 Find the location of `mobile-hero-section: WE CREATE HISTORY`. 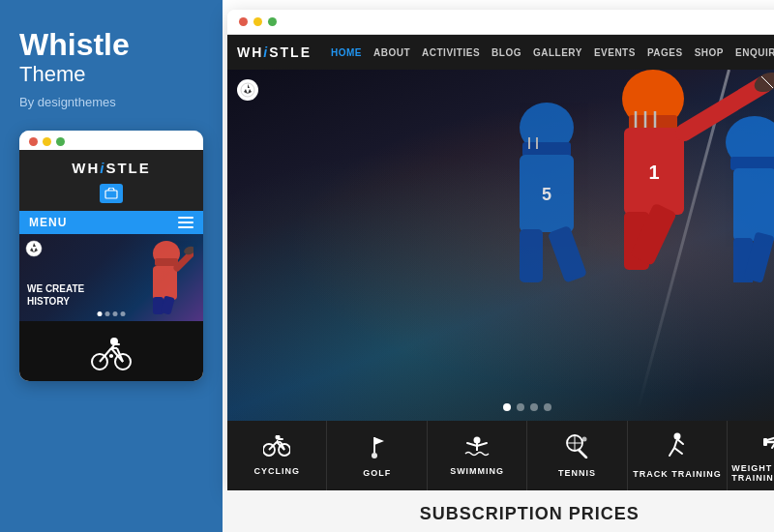

mobile-hero-section: WE CREATE HISTORY is located at coordinates (111, 278).